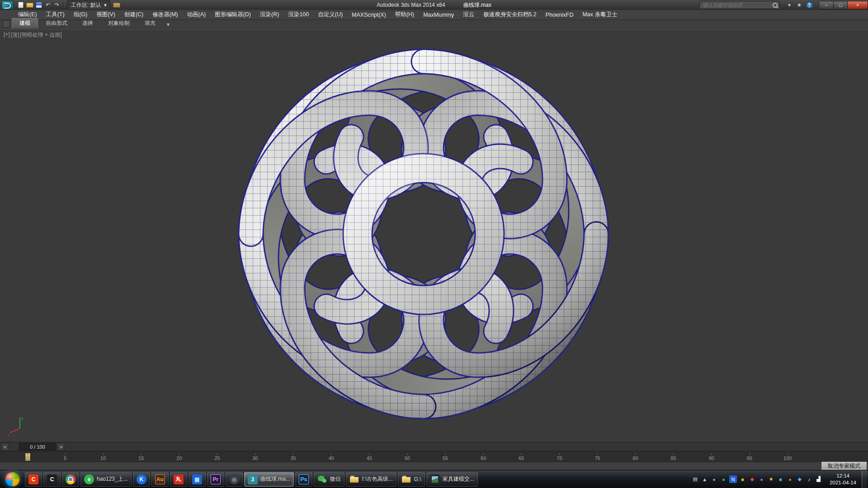 This screenshot has height=488, width=868. What do you see at coordinates (330, 14) in the screenshot?
I see `menu-item-10: 自定义(U)` at bounding box center [330, 14].